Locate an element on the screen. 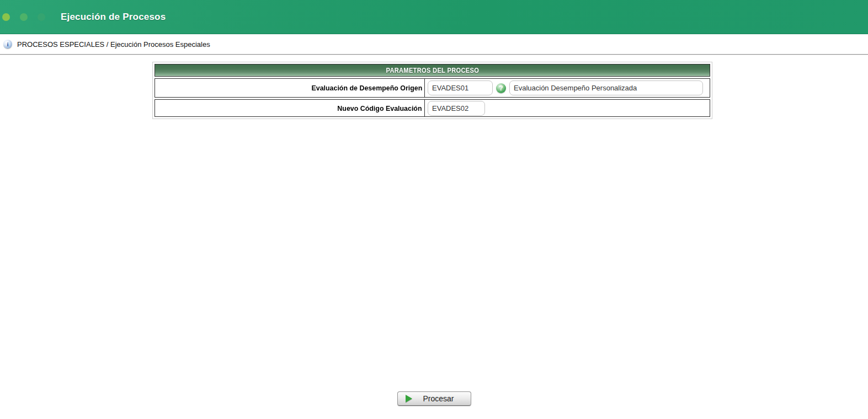  field-label-cell: Evaluación de Desempeño Origen is located at coordinates (290, 88).